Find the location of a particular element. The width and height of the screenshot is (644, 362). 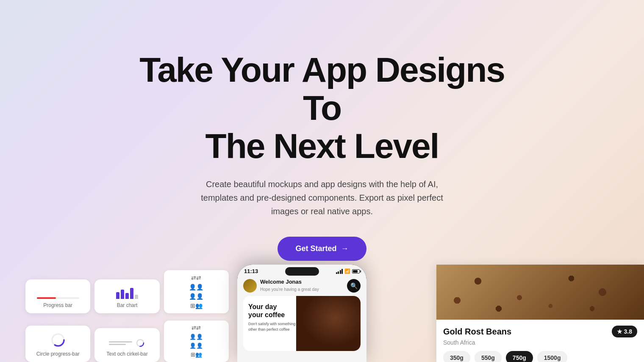

wifi-icon: 📶 is located at coordinates (347, 271).